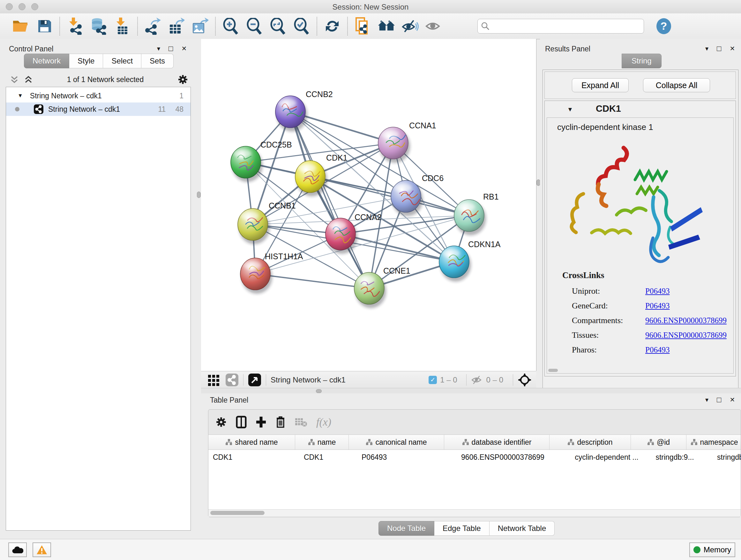 This screenshot has height=560, width=741. What do you see at coordinates (281, 422) in the screenshot?
I see `delete-column-button` at bounding box center [281, 422].